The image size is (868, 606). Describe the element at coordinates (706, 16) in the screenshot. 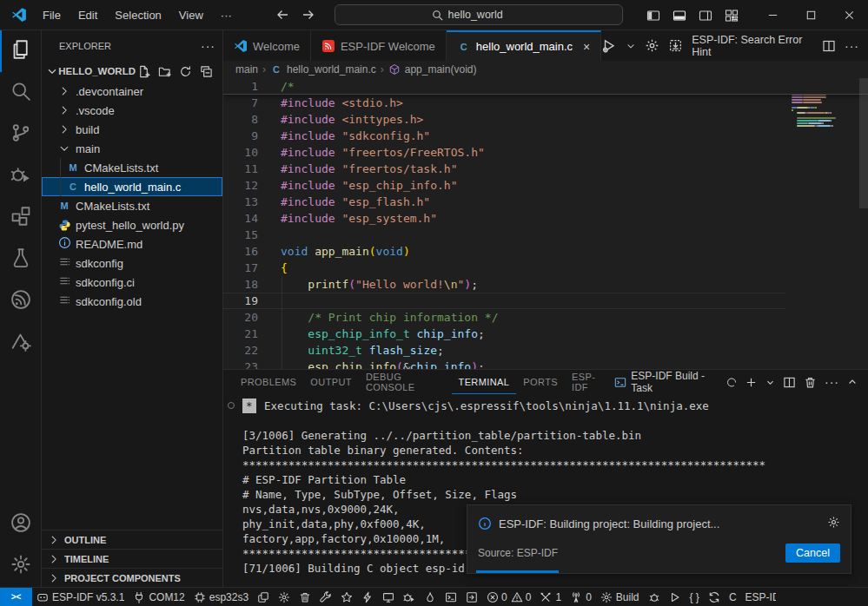

I see `toggle-secondary-sidebar-icon` at that location.